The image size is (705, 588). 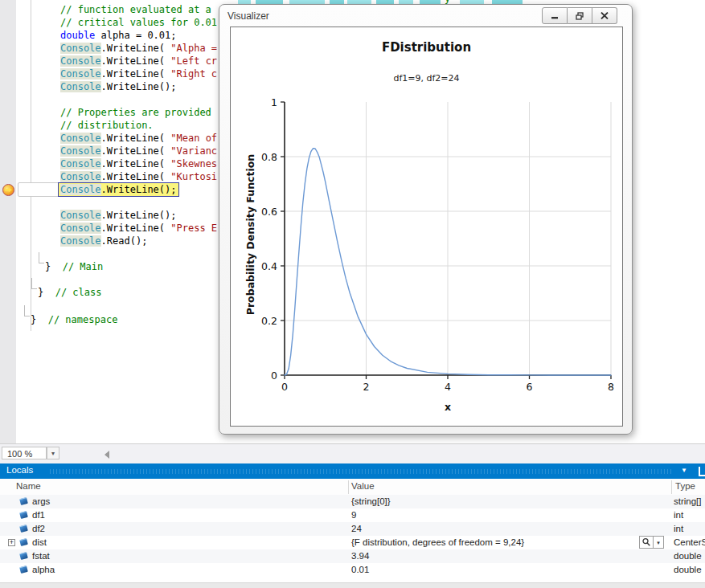 What do you see at coordinates (74, 320) in the screenshot?
I see `code-line: } // namespace` at bounding box center [74, 320].